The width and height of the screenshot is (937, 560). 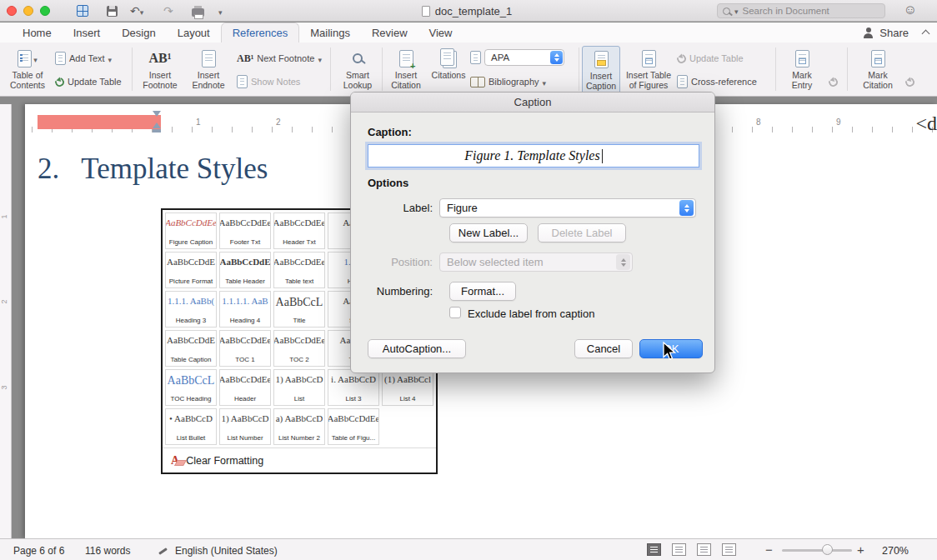 What do you see at coordinates (168, 11) in the screenshot?
I see `redo-icon` at bounding box center [168, 11].